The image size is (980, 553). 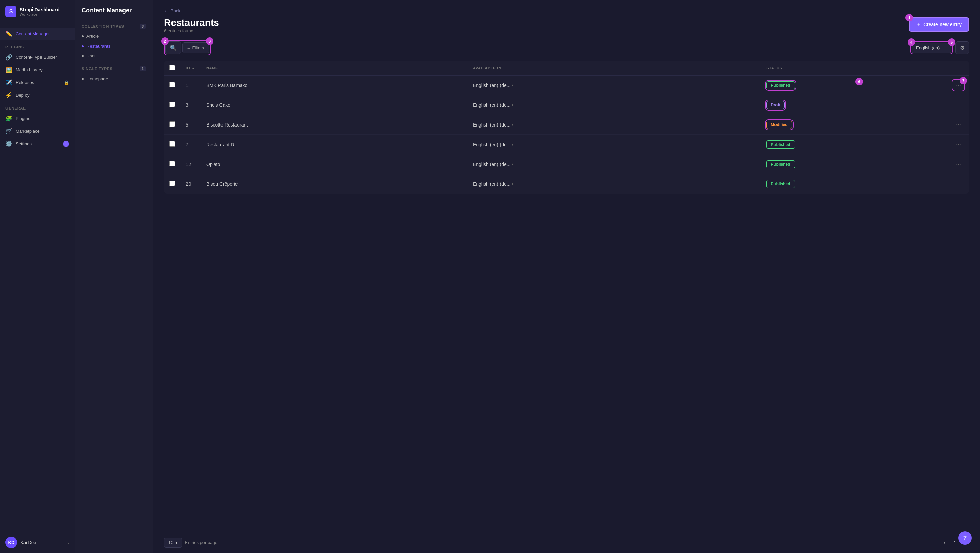 What do you see at coordinates (965, 538) in the screenshot?
I see `help-button: ?` at bounding box center [965, 538].